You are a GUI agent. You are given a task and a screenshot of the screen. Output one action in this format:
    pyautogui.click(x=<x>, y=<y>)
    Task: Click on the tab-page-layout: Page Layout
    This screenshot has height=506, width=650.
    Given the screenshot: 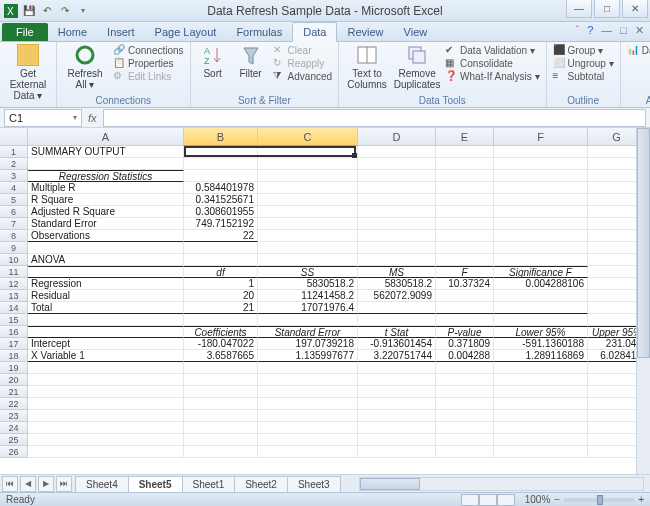 What is the action you would take?
    pyautogui.click(x=186, y=32)
    